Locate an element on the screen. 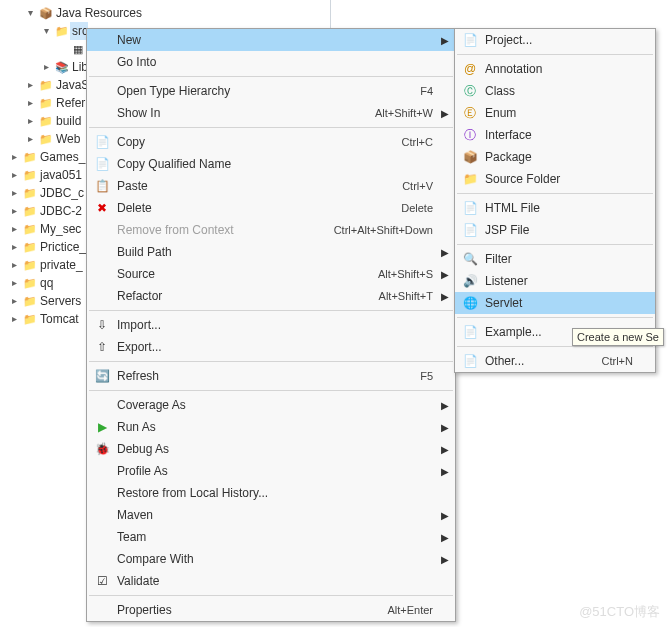 The height and width of the screenshot is (627, 672). menu-item: 🔊Listener is located at coordinates (555, 281).